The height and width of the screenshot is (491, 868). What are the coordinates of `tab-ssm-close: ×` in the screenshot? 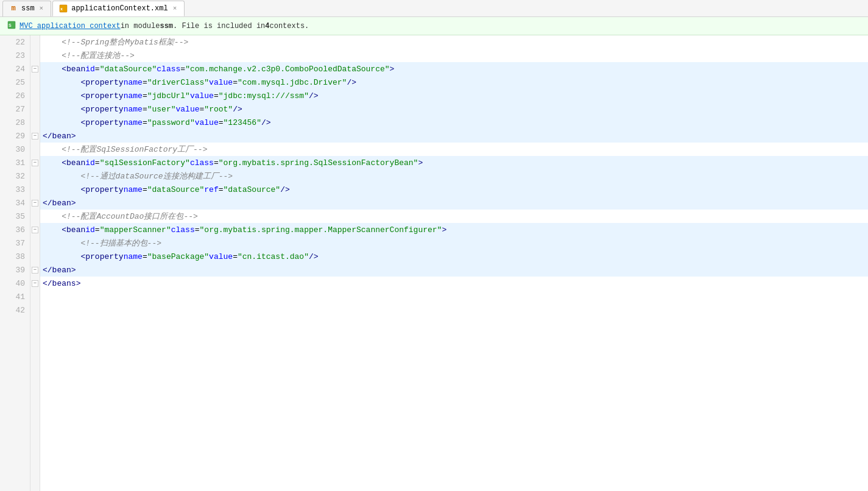 It's located at (41, 9).